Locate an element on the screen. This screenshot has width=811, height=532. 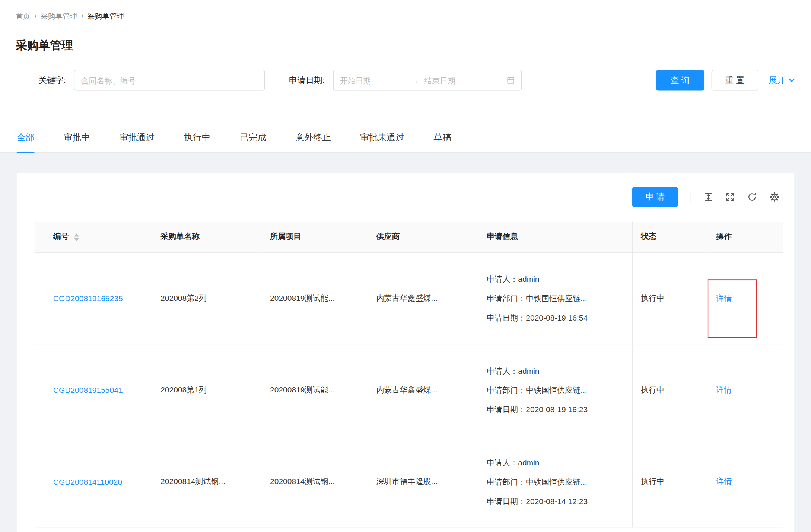
order-code-link: CGD200819155041 is located at coordinates (88, 390).